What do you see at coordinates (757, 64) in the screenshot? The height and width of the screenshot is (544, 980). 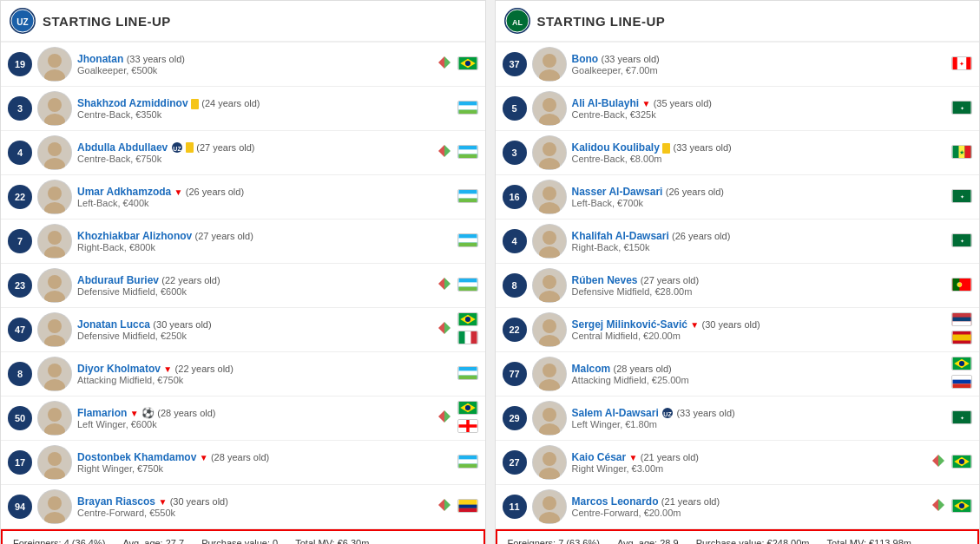 I see `player-info: Bono (33 years old)Goalkeeper, €7.00m` at bounding box center [757, 64].